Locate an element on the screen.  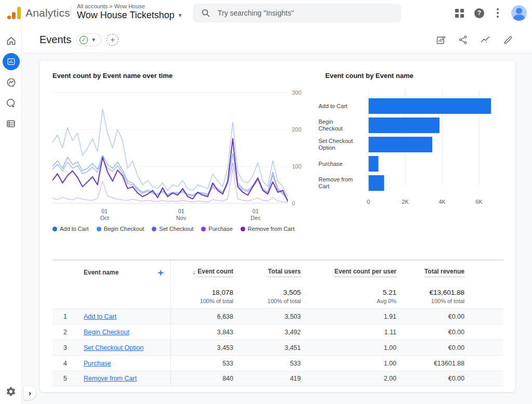
bar-x-tick-label: 0 is located at coordinates (368, 202).